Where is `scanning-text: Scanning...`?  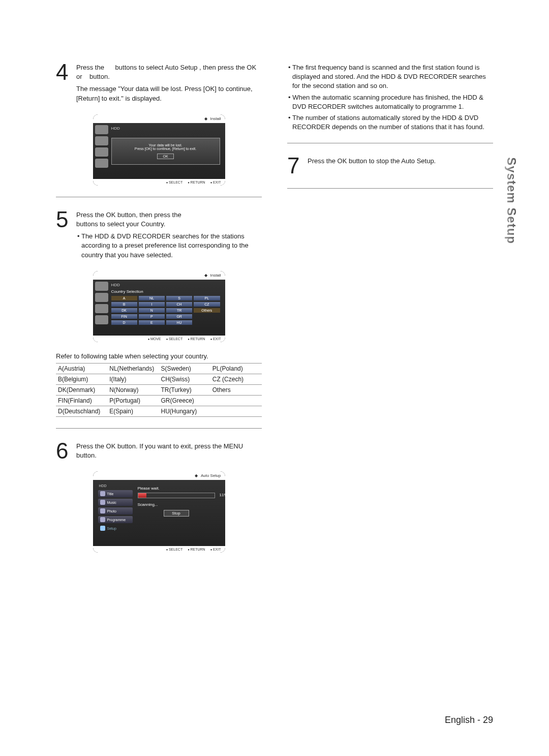
scanning-text: Scanning... is located at coordinates (176, 504).